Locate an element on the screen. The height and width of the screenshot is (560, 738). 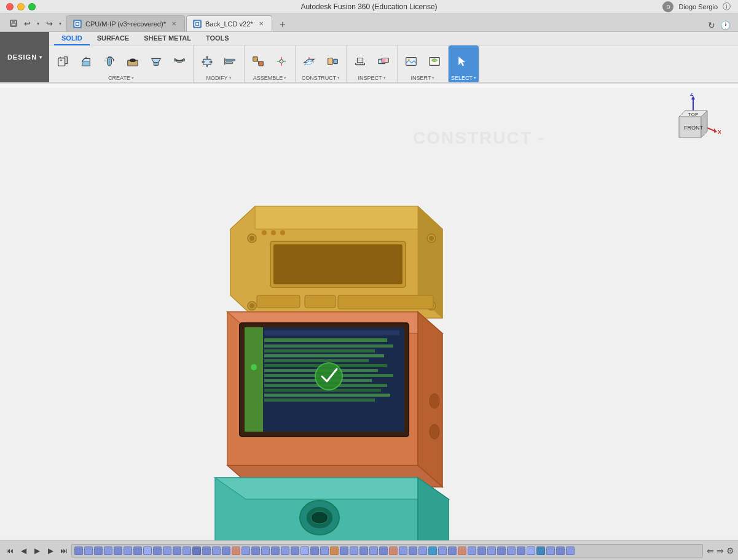
mode-tab-sheet-metal: SHEET METAL is located at coordinates (167, 39).